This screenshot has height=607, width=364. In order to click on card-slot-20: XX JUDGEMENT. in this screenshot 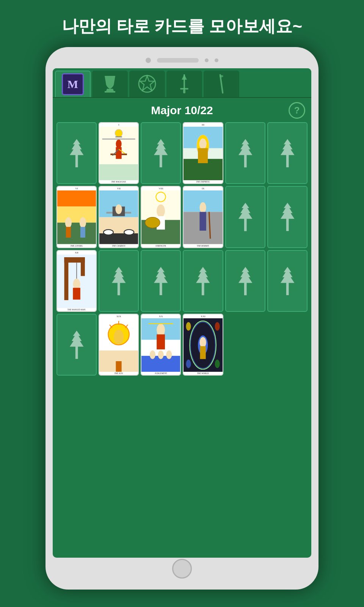, I will do `click(161, 344)`.